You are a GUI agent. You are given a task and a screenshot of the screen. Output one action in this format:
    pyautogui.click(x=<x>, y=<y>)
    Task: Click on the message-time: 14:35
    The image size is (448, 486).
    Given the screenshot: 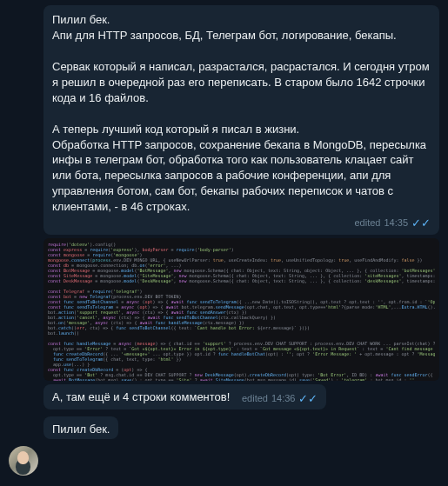 What is the action you would take?
    pyautogui.click(x=396, y=223)
    